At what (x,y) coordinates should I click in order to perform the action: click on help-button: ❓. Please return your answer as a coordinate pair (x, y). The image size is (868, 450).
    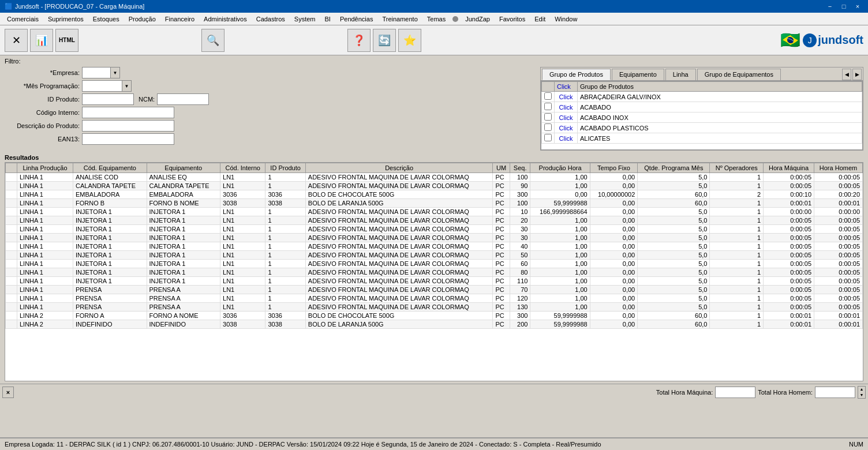
    Looking at the image, I should click on (359, 40).